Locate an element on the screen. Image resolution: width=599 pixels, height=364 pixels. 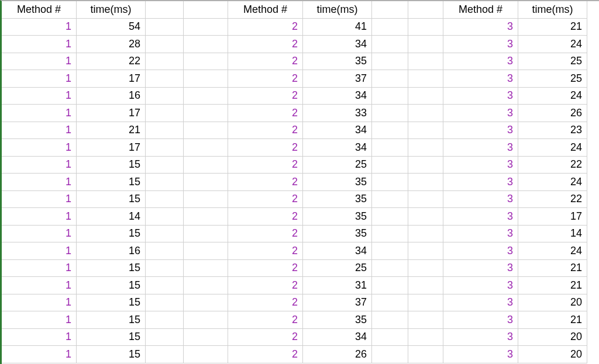
time-value: 20 is located at coordinates (553, 355).